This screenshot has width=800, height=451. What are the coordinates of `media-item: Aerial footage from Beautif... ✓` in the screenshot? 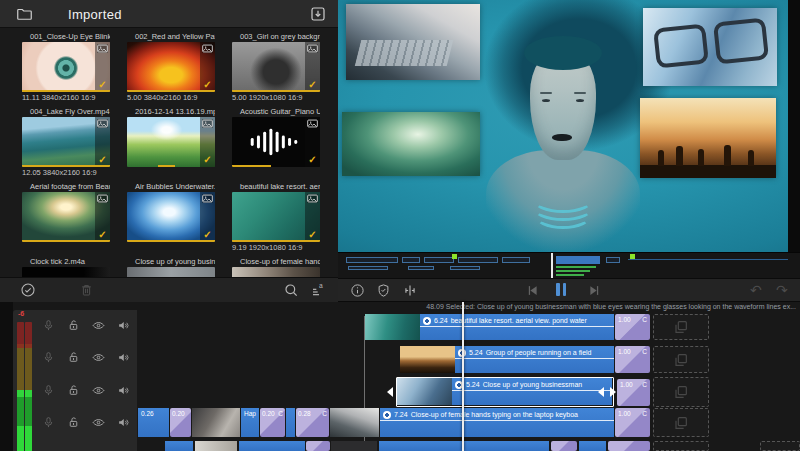 It's located at (66, 218).